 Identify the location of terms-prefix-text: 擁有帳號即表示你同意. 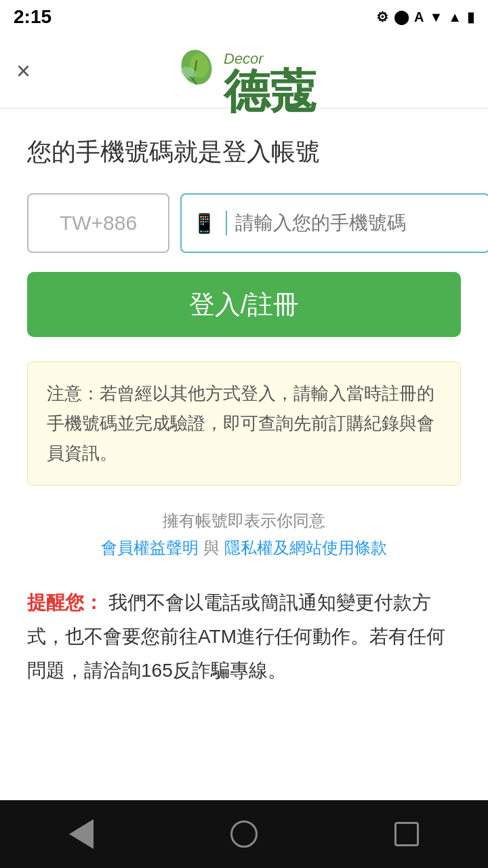
(244, 521).